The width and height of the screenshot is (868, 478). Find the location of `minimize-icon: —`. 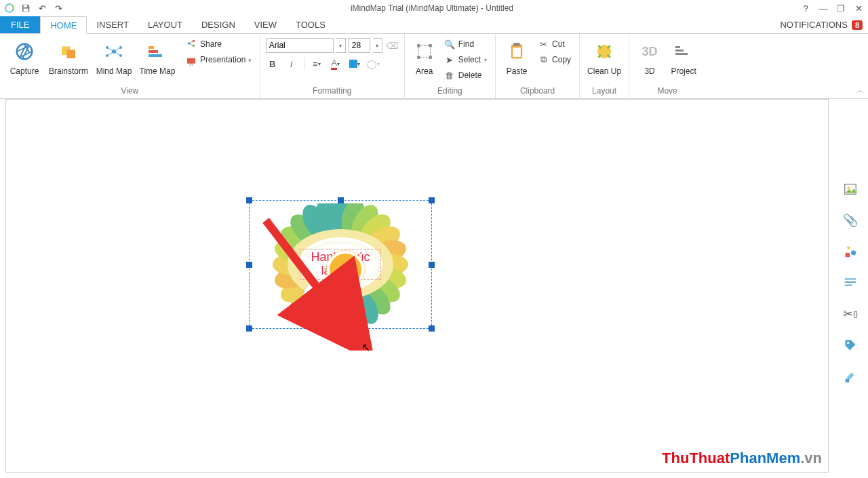

minimize-icon: — is located at coordinates (823, 8).